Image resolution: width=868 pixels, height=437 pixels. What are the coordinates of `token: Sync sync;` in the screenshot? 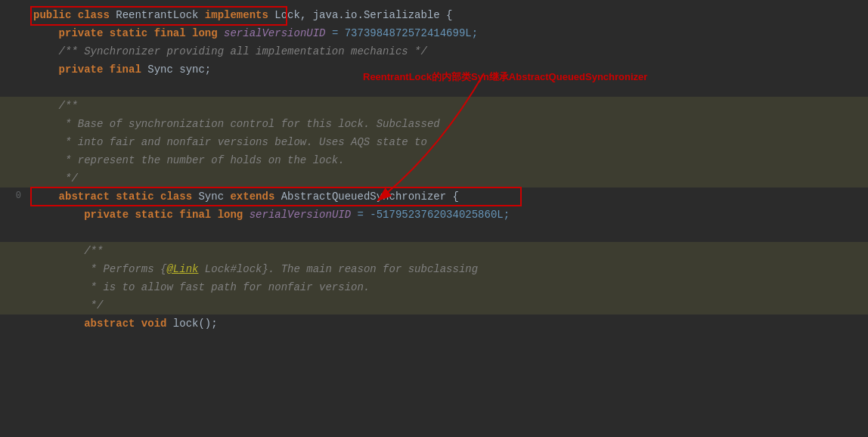 It's located at (176, 70).